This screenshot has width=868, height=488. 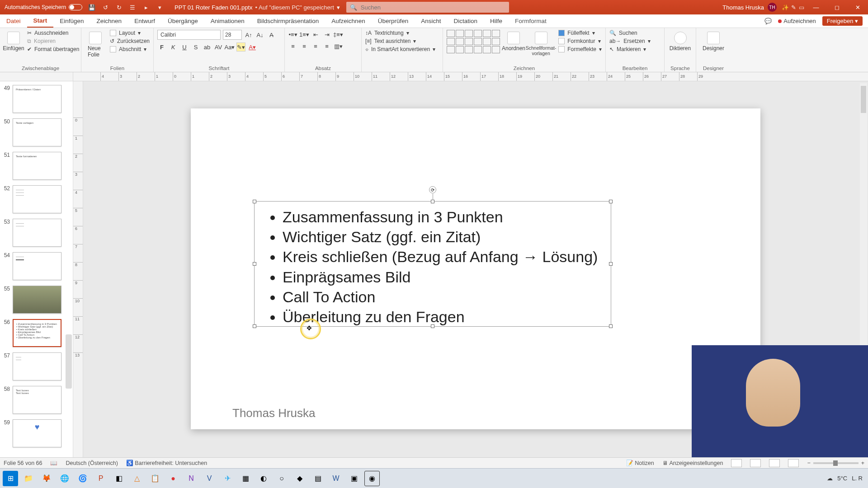 I want to click on vertical-ruler: 012345678910111213, so click(x=78, y=269).